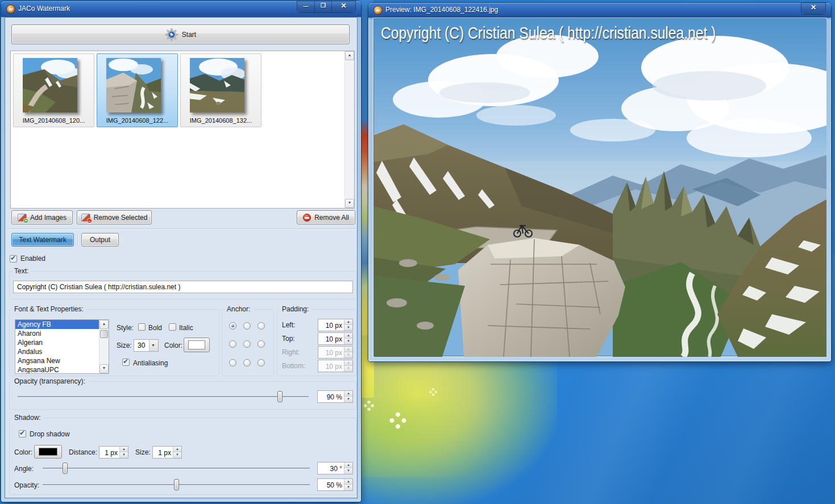  Describe the element at coordinates (349, 130) in the screenshot. I see `image-list-scrollbar` at that location.